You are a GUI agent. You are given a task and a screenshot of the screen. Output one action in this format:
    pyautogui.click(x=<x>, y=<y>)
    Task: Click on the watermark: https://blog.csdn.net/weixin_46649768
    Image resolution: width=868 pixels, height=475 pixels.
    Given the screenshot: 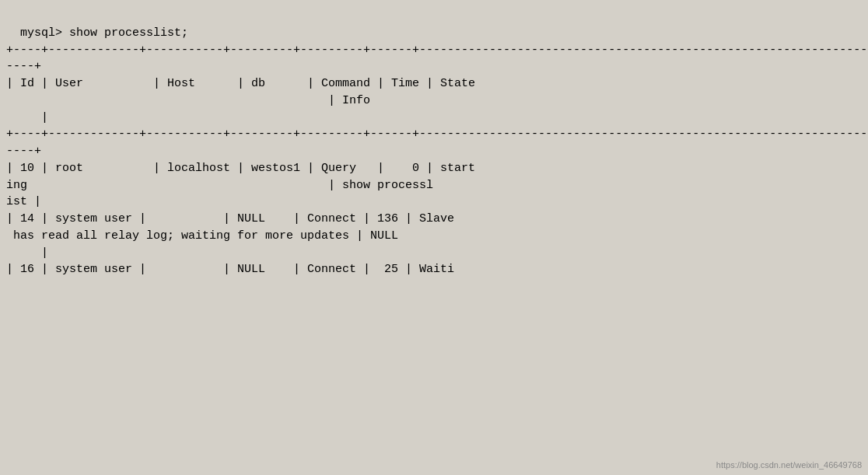 What is the action you would take?
    pyautogui.click(x=789, y=466)
    